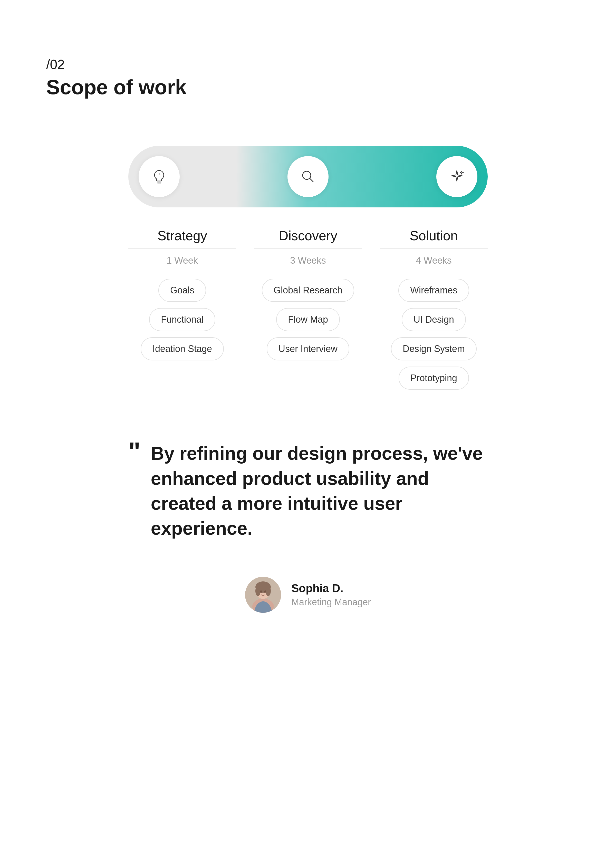 This screenshot has width=616, height=853. Describe the element at coordinates (182, 260) in the screenshot. I see `strategy-duration: 1 Week` at that location.